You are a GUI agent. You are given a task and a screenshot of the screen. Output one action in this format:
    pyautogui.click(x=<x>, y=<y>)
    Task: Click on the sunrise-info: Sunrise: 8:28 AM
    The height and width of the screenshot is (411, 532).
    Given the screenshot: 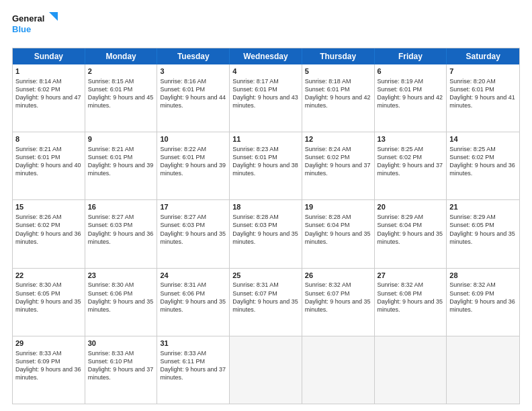 What is the action you would take?
    pyautogui.click(x=266, y=217)
    